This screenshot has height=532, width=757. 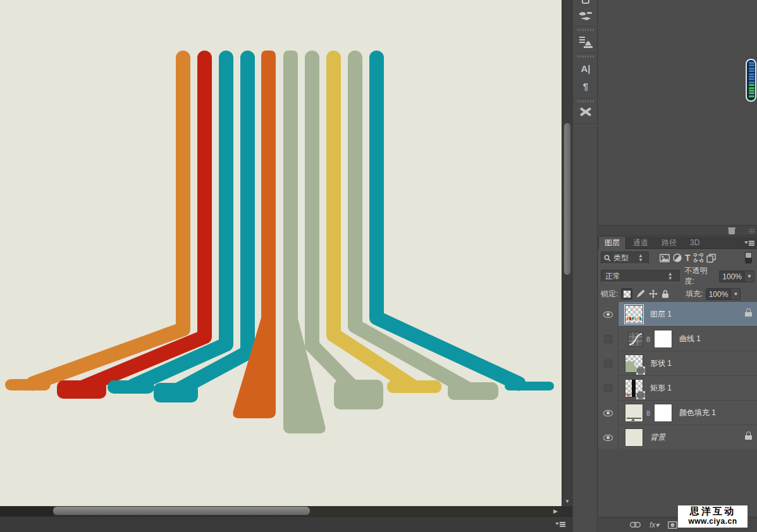 I want to click on filter-type-layers-icon: T, so click(x=688, y=258).